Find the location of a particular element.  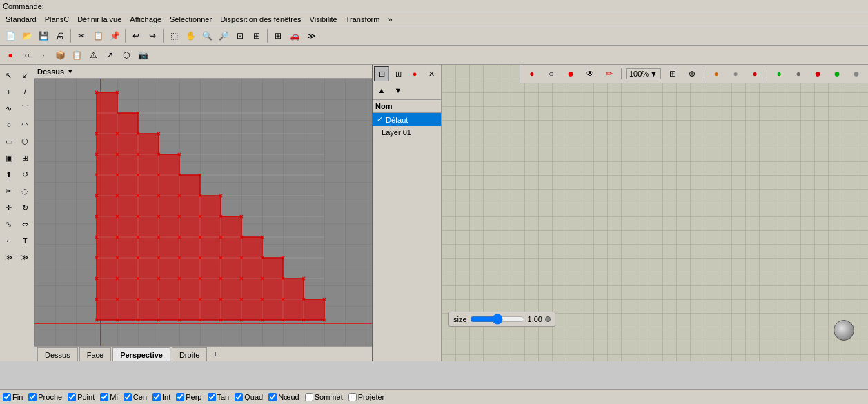

size-slider is located at coordinates (497, 319).